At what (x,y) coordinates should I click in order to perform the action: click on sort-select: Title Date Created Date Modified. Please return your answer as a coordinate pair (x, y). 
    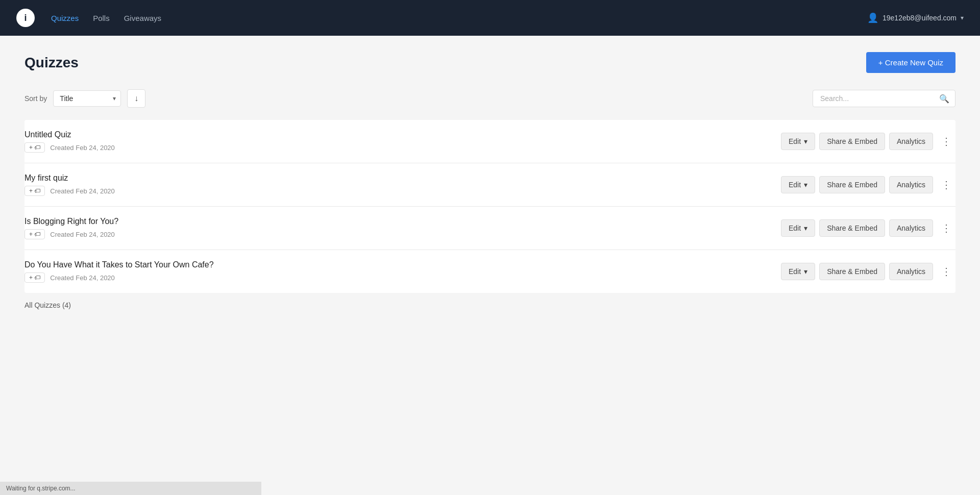
    Looking at the image, I should click on (87, 98).